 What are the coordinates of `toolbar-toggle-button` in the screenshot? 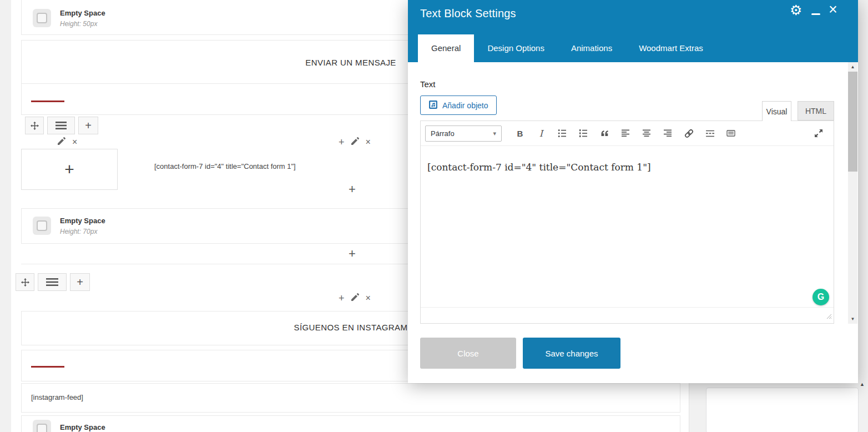 It's located at (731, 133).